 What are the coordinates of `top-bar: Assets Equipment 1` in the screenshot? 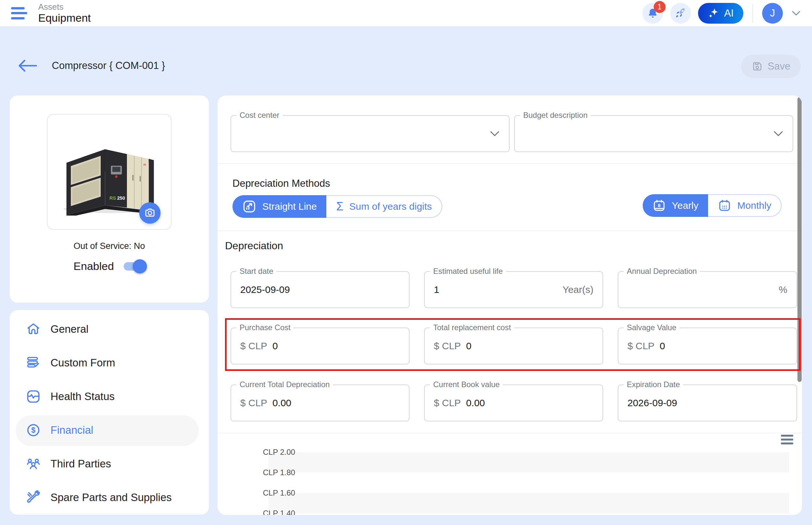 It's located at (406, 13).